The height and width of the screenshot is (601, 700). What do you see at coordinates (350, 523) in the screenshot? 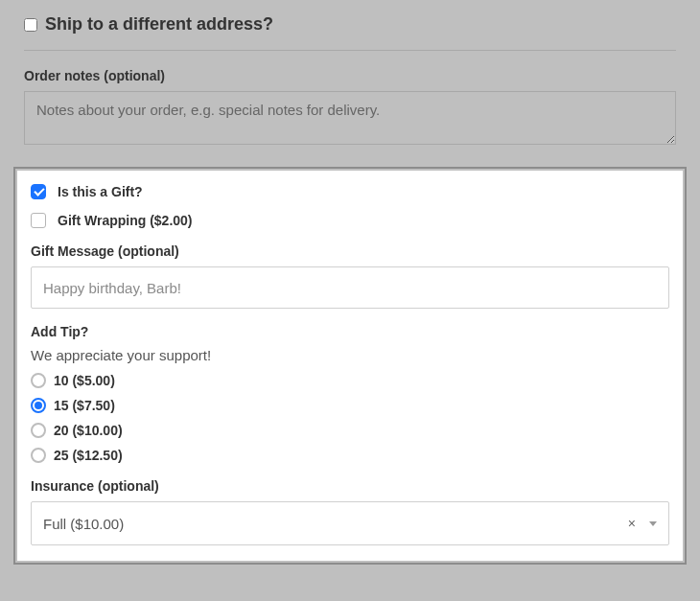
I see `insurance-select: Full ($10.00) ×` at bounding box center [350, 523].